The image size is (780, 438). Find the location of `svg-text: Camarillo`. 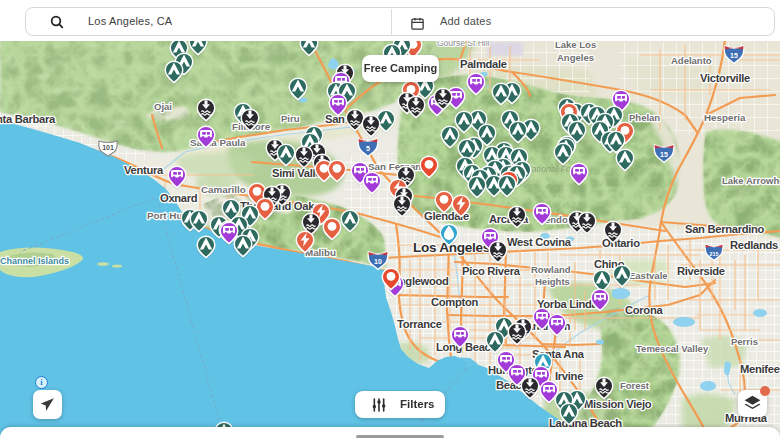

svg-text: Camarillo is located at coordinates (224, 190).